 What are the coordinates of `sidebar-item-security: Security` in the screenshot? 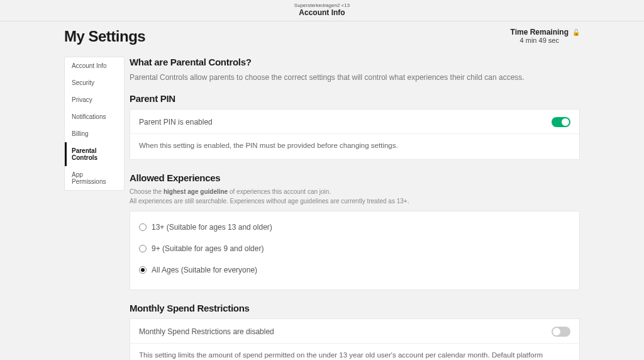 It's located at (94, 83).